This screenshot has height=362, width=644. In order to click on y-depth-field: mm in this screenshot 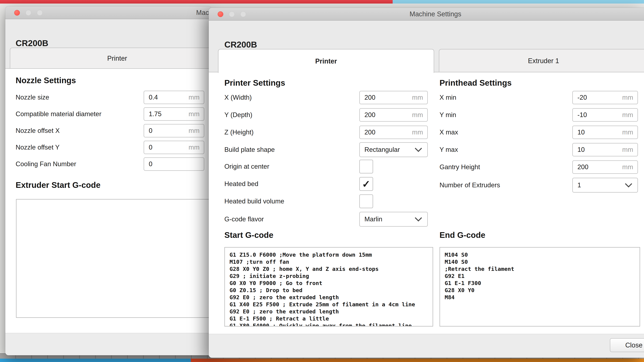, I will do `click(394, 115)`.